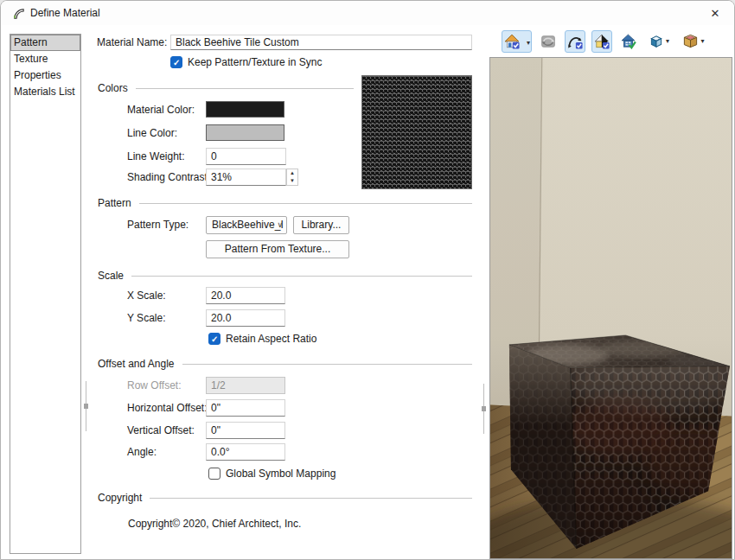 This screenshot has width=735, height=560. What do you see at coordinates (246, 385) in the screenshot?
I see `row-offset-input` at bounding box center [246, 385].